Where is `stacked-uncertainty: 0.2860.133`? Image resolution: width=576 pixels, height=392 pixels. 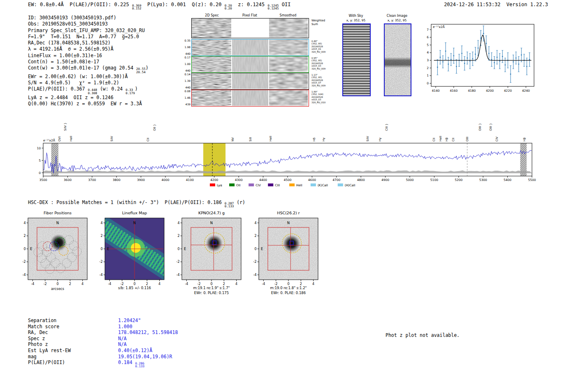 stacked-uncertainty: 0.2860.133 is located at coordinates (140, 365).